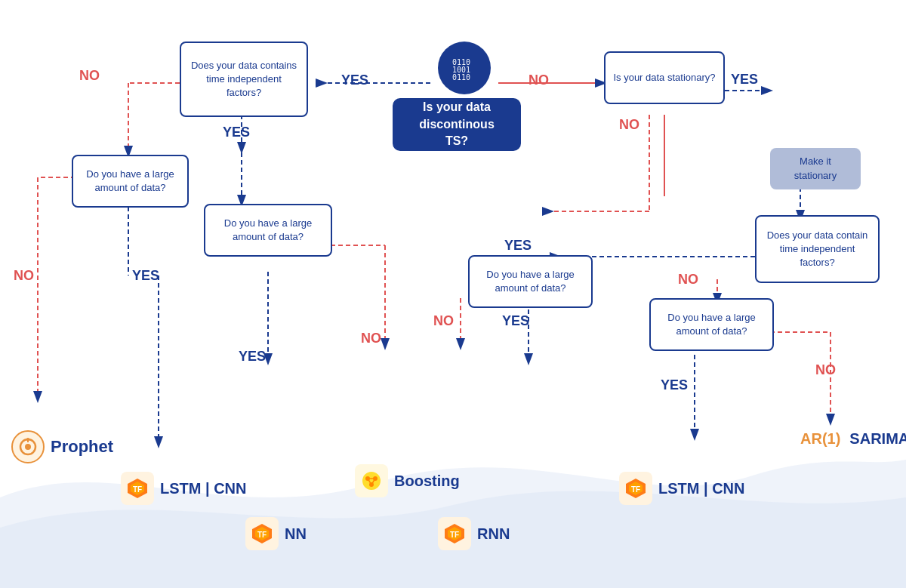  What do you see at coordinates (877, 439) in the screenshot?
I see `sarima-label: SARIMA` at bounding box center [877, 439].